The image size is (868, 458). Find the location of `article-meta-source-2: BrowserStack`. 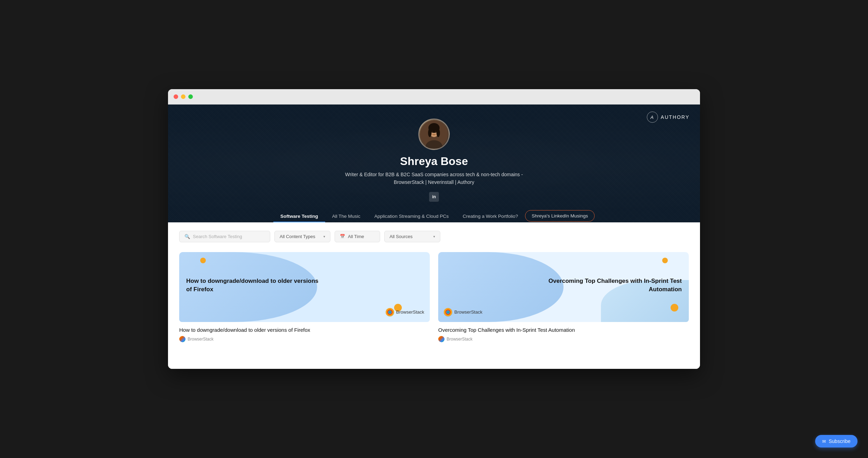

article-meta-source-2: BrowserStack is located at coordinates (460, 339).